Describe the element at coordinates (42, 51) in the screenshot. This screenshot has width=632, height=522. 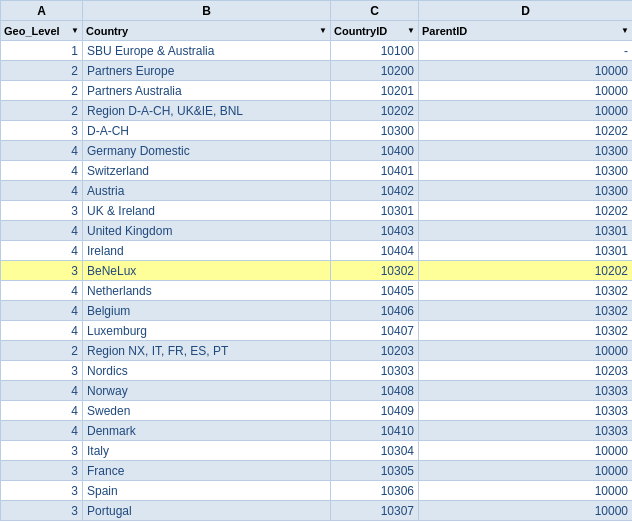
I see `cell-geo-level: 1` at that location.